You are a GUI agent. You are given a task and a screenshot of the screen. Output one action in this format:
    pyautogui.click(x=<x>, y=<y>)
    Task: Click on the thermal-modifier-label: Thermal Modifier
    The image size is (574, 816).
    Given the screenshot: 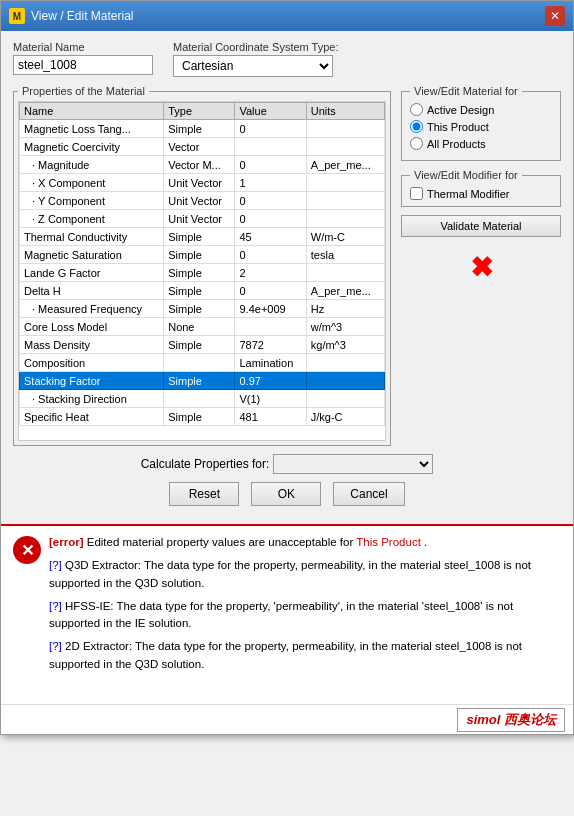 What is the action you would take?
    pyautogui.click(x=468, y=194)
    